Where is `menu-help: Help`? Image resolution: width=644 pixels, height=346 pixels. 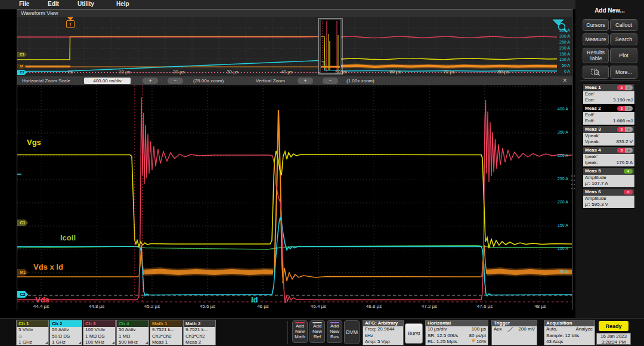
menu-help: Help is located at coordinates (123, 4).